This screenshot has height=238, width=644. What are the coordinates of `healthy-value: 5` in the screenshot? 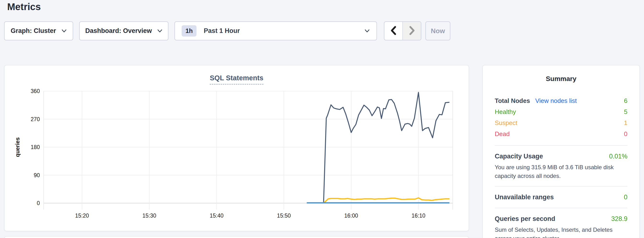 It's located at (626, 112).